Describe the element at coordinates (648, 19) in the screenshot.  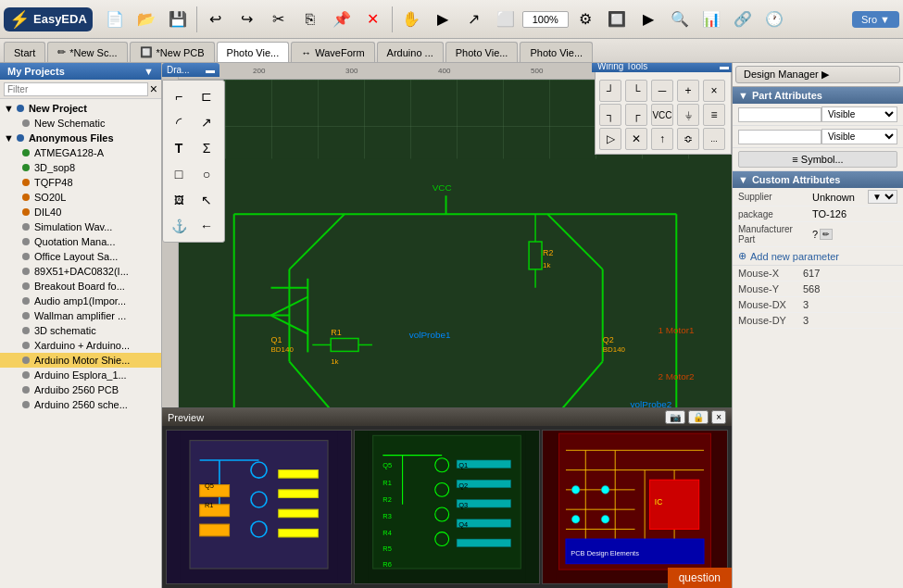
I see `simulate-button: ▶` at that location.